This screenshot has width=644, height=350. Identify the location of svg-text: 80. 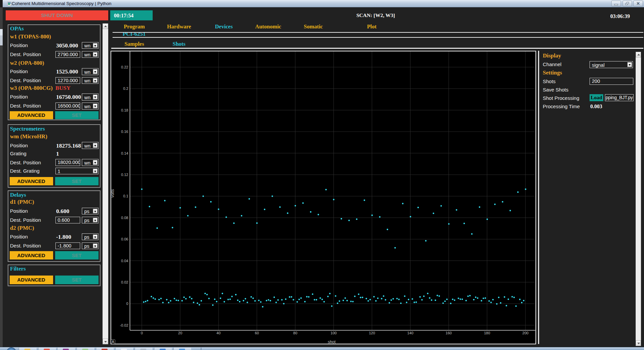
(295, 333).